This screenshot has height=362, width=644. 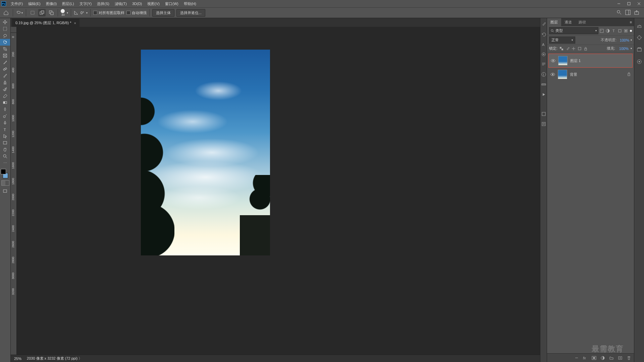 I want to click on panel-icon-paragraph, so click(x=544, y=64).